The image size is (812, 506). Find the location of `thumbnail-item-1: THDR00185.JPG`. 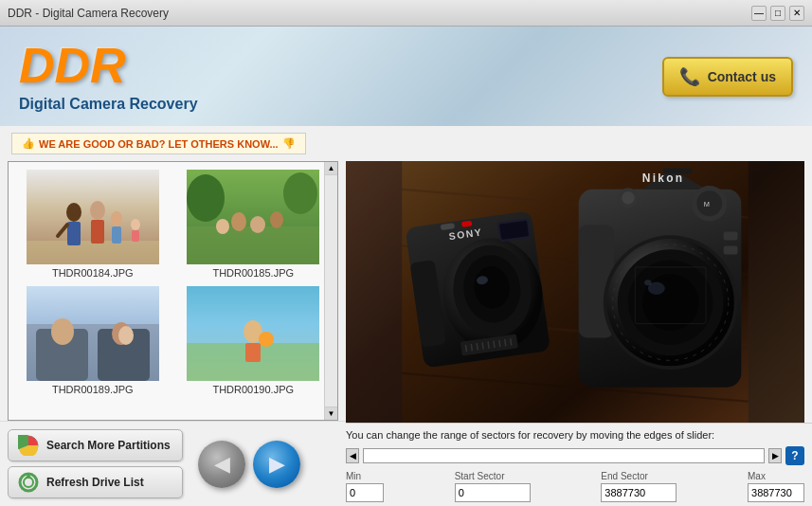

thumbnail-item-1: THDR00185.JPG is located at coordinates (254, 224).